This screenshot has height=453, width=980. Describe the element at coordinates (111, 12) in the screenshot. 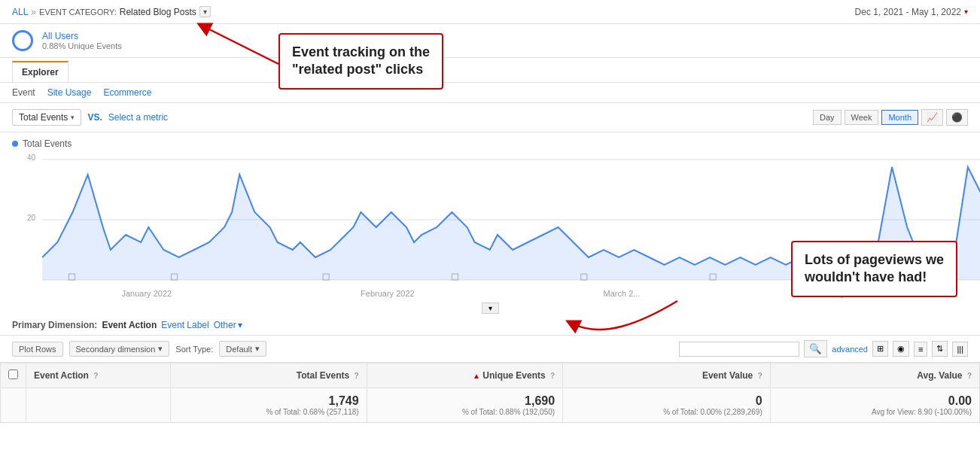

I see `breadcrumb: ALL » EVENT CATEGORY: Related Blog Posts…` at that location.